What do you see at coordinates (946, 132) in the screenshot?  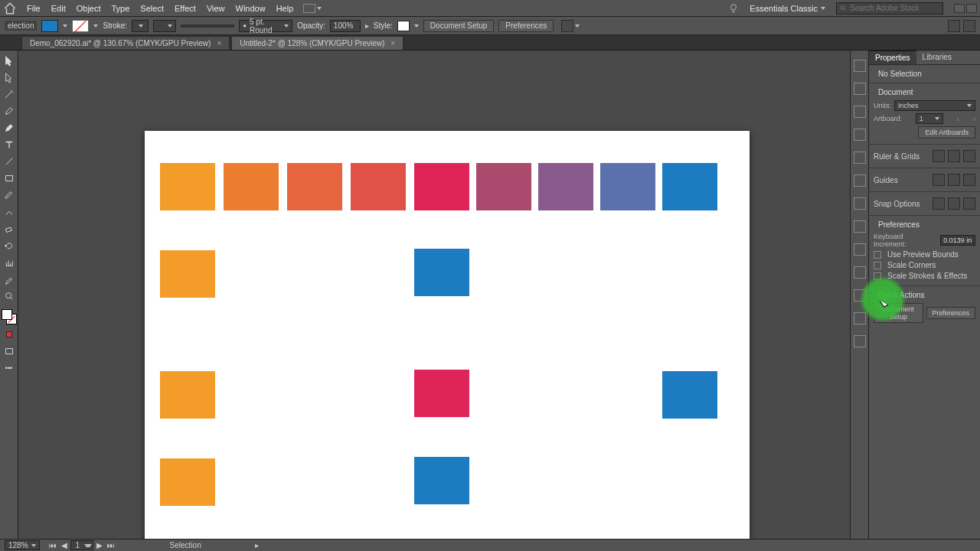 I see `edit-artboards-button: Edit Artboards` at bounding box center [946, 132].